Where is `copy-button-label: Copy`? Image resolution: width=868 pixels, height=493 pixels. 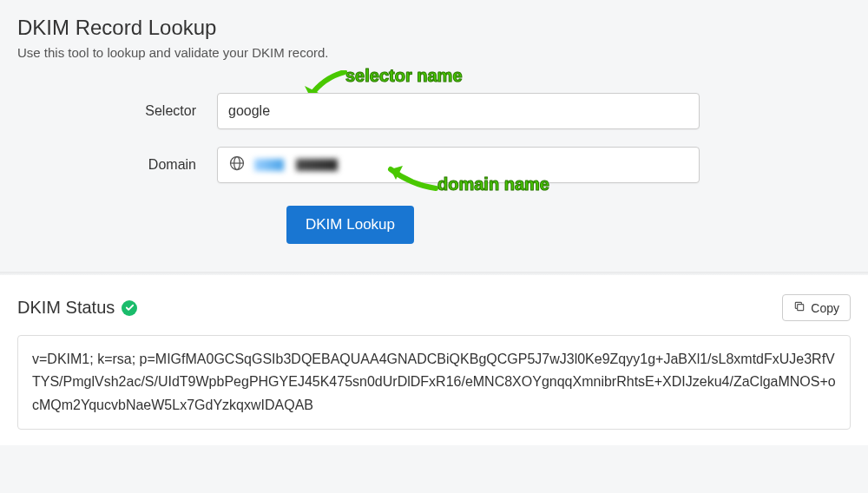
copy-button-label: Copy is located at coordinates (825, 308).